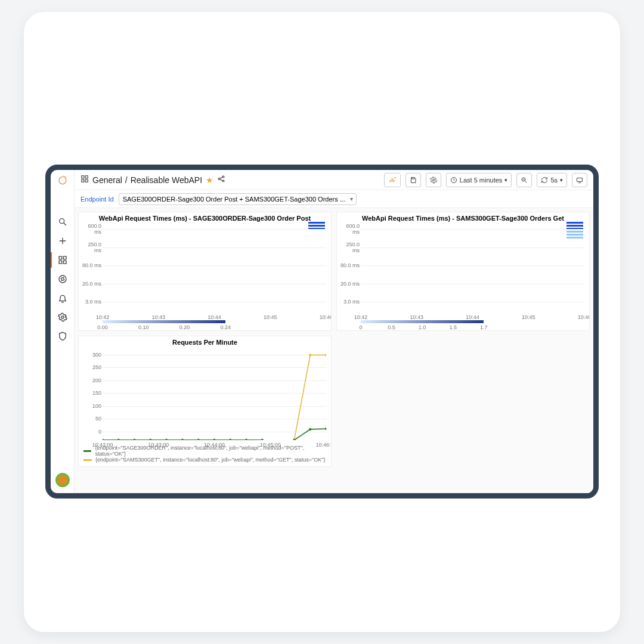 This screenshot has width=644, height=644. I want to click on tv-mode-button, so click(580, 180).